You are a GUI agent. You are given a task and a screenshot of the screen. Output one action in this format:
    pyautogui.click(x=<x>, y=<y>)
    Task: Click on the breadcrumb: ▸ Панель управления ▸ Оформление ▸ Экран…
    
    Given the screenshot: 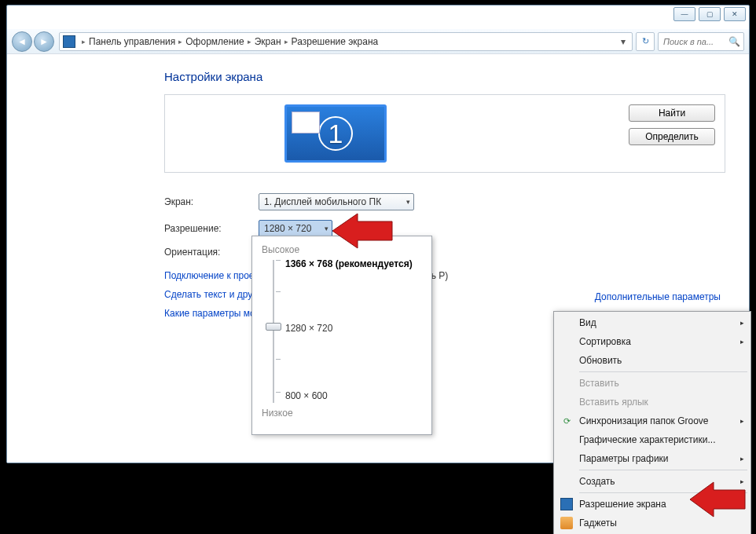 What is the action you would take?
    pyautogui.click(x=346, y=42)
    